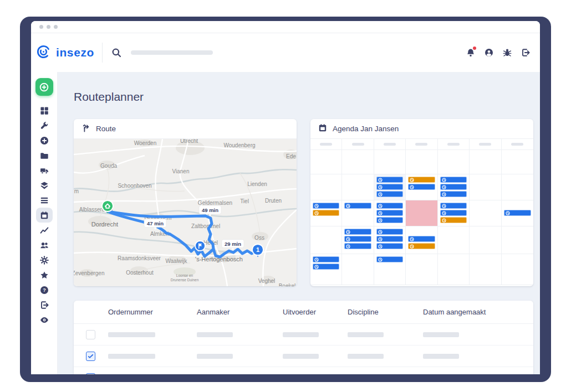  What do you see at coordinates (185, 213) in the screenshot?
I see `route-map: WoerdenUtrechtWoudenbergEdeGoudaVianenSc…` at bounding box center [185, 213].